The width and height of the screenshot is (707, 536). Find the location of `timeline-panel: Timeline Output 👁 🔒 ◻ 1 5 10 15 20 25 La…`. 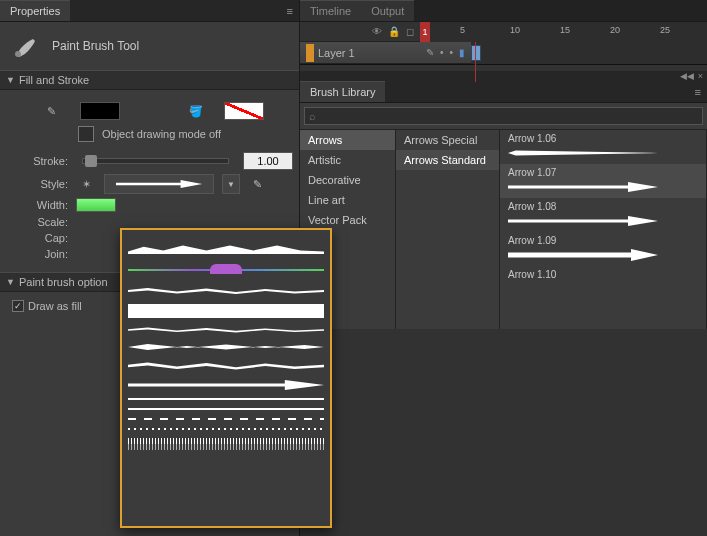

timeline-panel: Timeline Output 👁 🔒 ◻ 1 5 10 15 20 25 La… is located at coordinates (504, 32).